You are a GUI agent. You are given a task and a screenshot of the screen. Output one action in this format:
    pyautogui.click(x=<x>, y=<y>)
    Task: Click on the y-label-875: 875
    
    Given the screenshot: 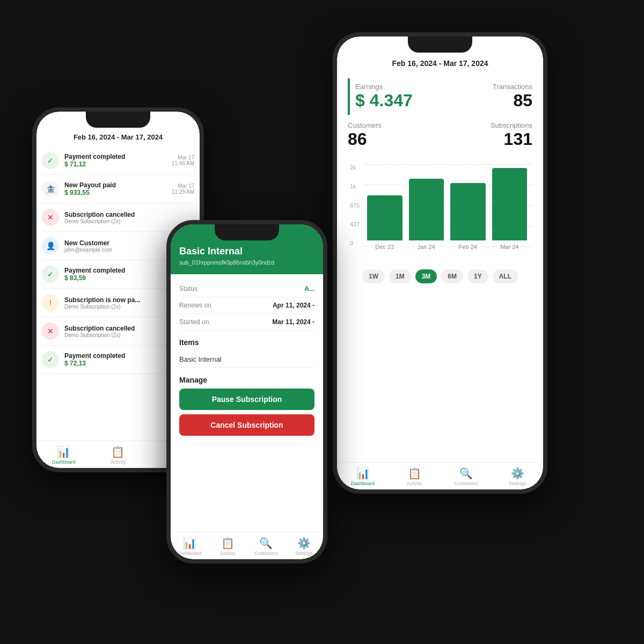 What is the action you would take?
    pyautogui.click(x=355, y=206)
    